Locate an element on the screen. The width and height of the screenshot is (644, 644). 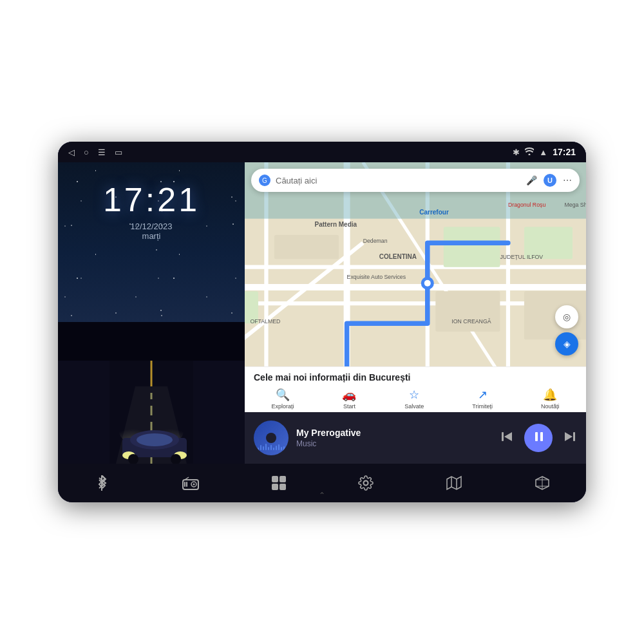
svg-text: JUDEȚUL ILFOV is located at coordinates (522, 257).